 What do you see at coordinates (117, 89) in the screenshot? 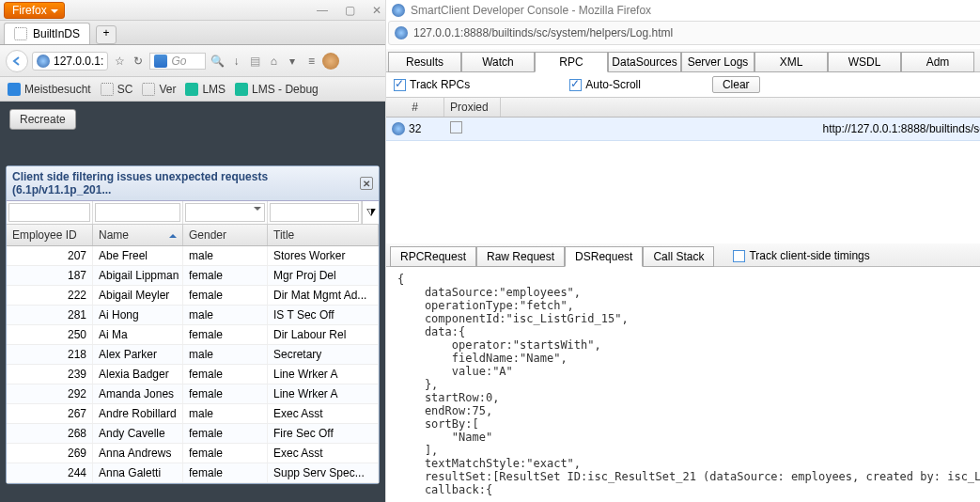
I see `bookmark-sc: SC` at bounding box center [117, 89].